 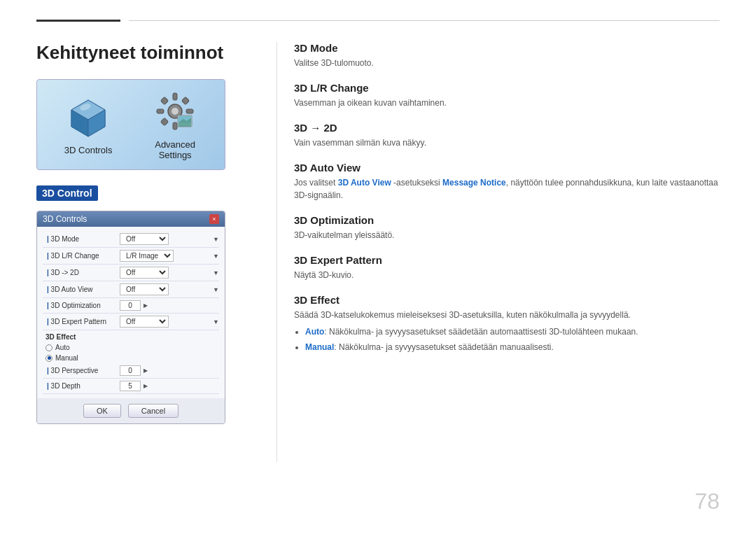 What do you see at coordinates (146, 371) in the screenshot?
I see `perspective-forward: ▶` at bounding box center [146, 371].